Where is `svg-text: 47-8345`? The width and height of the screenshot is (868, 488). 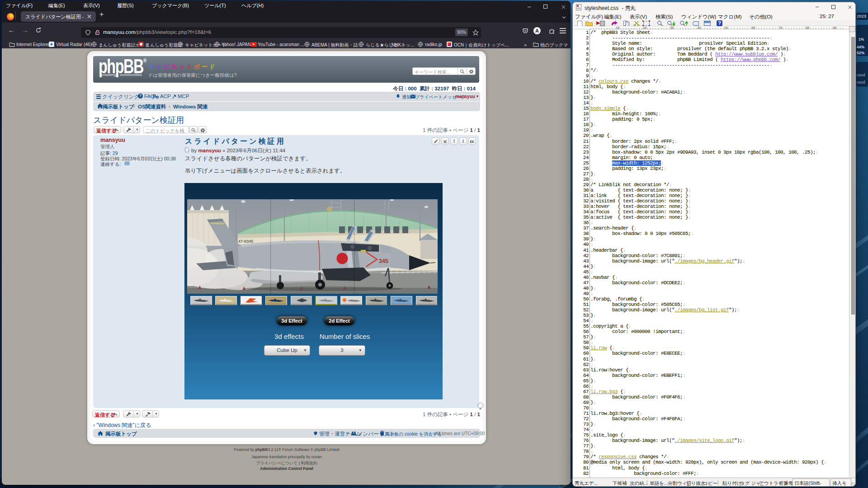 svg-text: 47-8345 is located at coordinates (246, 241).